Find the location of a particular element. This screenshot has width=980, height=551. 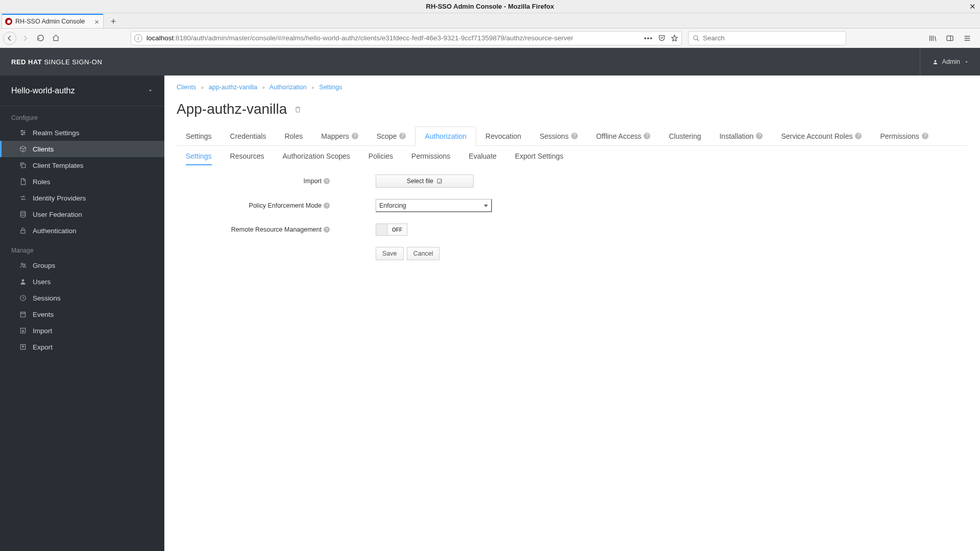

tab-favicon-icon is located at coordinates (9, 21).